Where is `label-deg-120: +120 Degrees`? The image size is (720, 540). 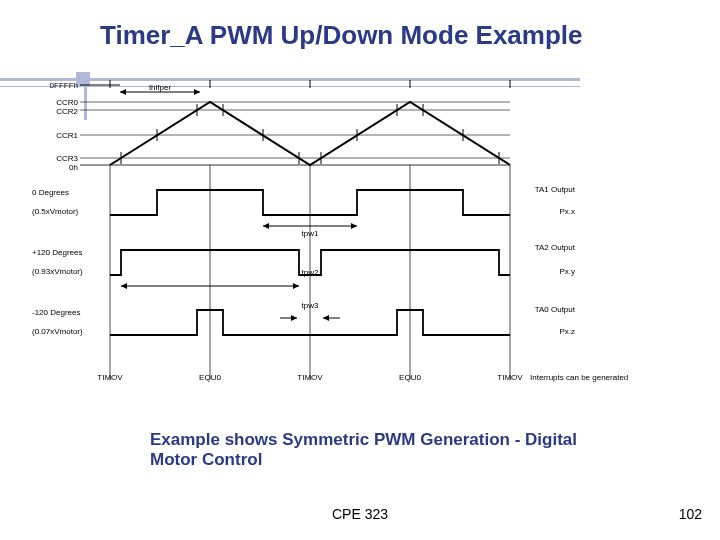
label-deg-120: +120 Degrees is located at coordinates (57, 252).